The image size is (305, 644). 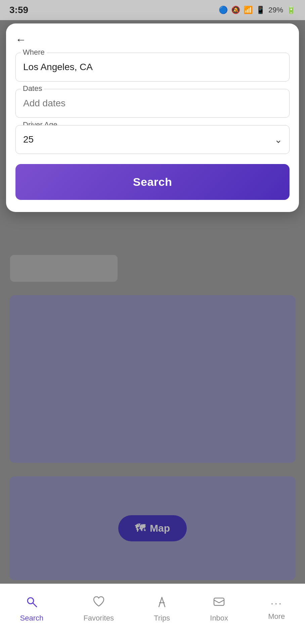 I want to click on status-icons: 🔵 🔕 📶 📱 29% 🔋, so click(x=257, y=10).